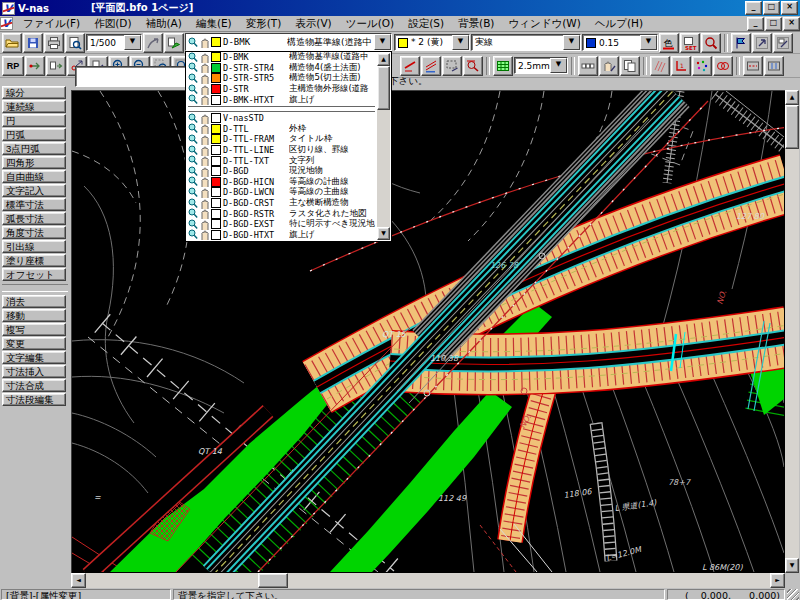 This screenshot has height=600, width=800. I want to click on sidebar-draw-8: 標準寸法, so click(34, 204).